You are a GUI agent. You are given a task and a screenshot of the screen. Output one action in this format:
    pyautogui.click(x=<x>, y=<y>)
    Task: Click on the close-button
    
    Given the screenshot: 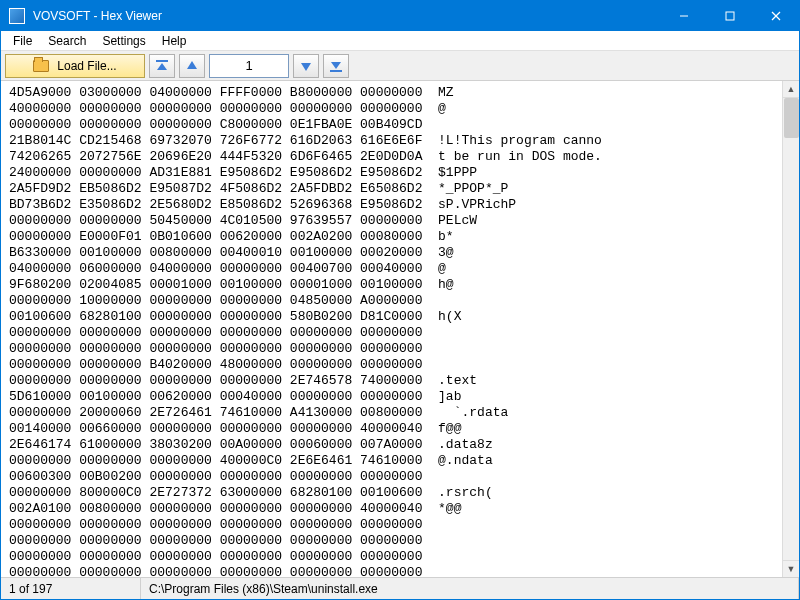 What is the action you would take?
    pyautogui.click(x=776, y=16)
    